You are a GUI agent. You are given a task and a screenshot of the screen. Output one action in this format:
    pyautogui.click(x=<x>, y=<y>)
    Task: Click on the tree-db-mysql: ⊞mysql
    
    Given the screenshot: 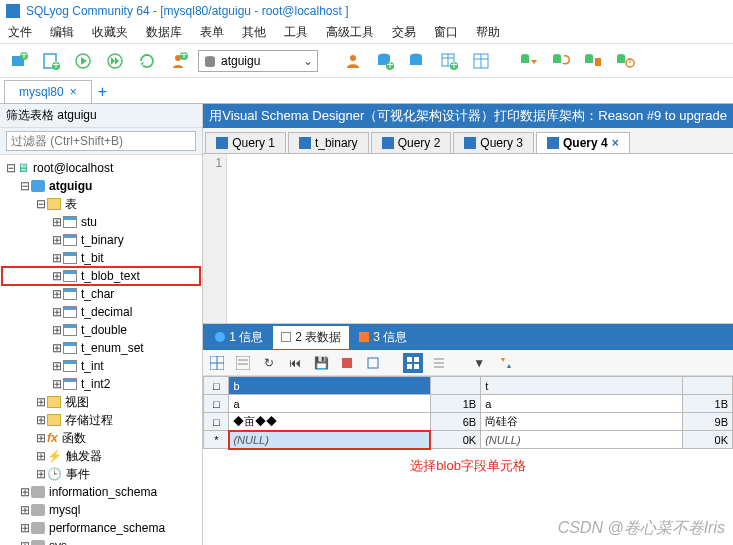 What is the action you would take?
    pyautogui.click(x=101, y=510)
    